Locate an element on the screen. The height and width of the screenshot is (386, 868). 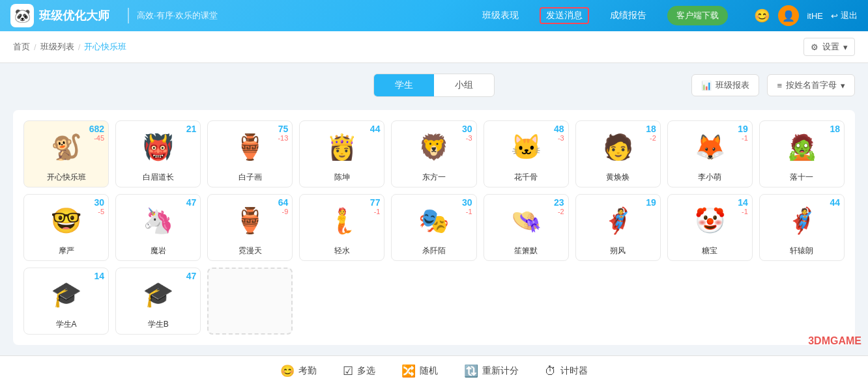
toolbar-计时器: ⏱ 计时器 is located at coordinates (566, 371).